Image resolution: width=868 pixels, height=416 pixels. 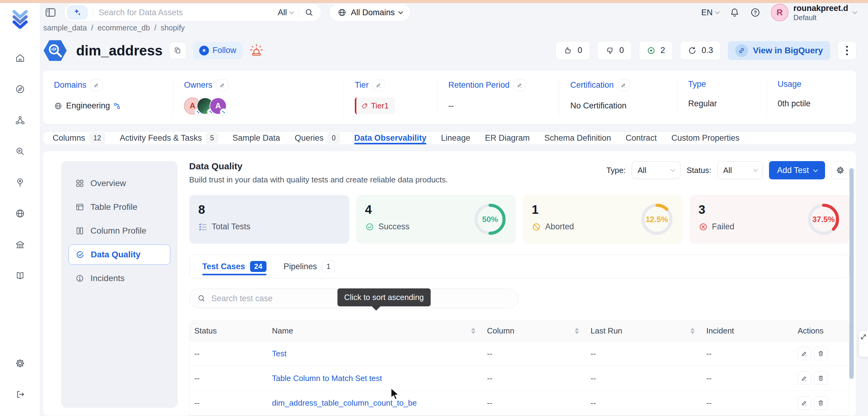 I want to click on tab-er-diagram: ER Diagram, so click(x=507, y=138).